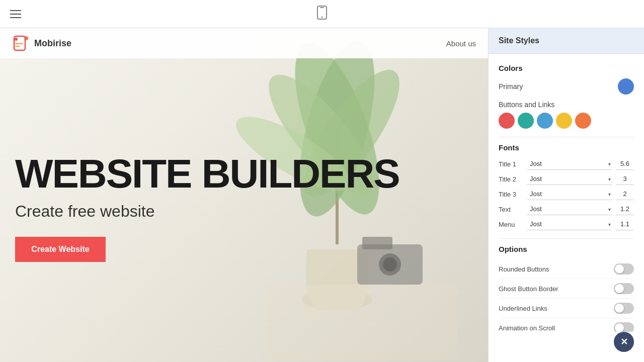 This screenshot has height=362, width=644. Describe the element at coordinates (625, 179) in the screenshot. I see `font-size-title2` at that location.